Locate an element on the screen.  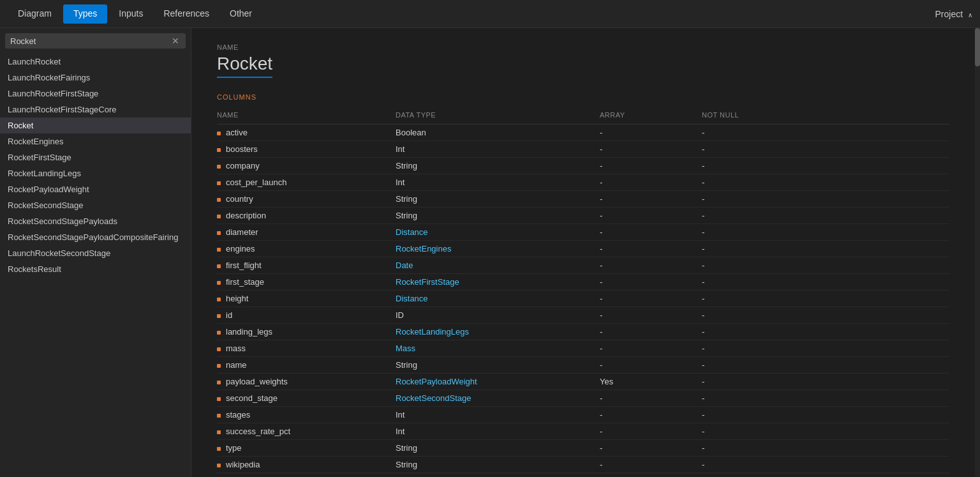
column-data-type: RocketFirstStage is located at coordinates (498, 282).